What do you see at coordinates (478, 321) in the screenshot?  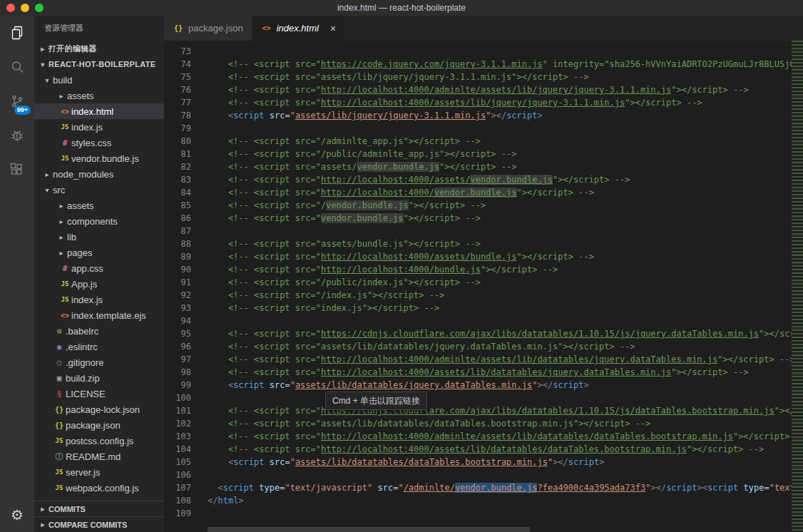 I see `code-line-94: 94` at bounding box center [478, 321].